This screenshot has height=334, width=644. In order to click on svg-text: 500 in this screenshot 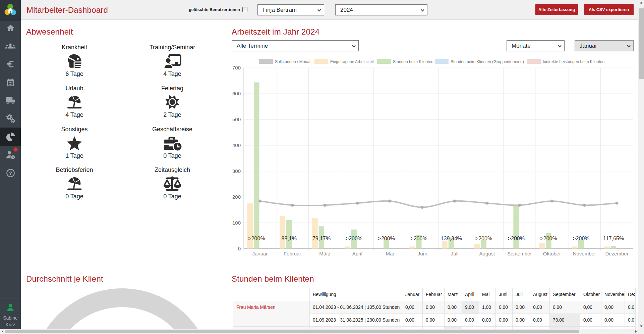, I will do `click(237, 120)`.